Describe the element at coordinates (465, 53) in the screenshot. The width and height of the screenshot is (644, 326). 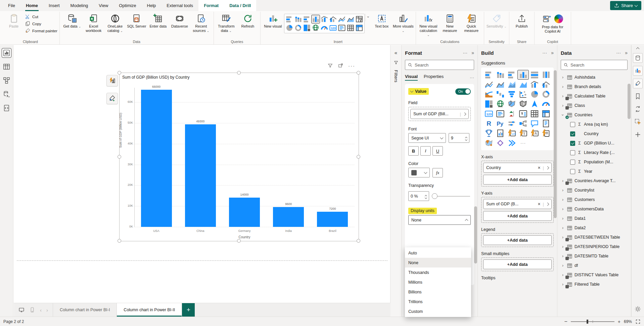
I see `pane-more-icon: ···` at that location.